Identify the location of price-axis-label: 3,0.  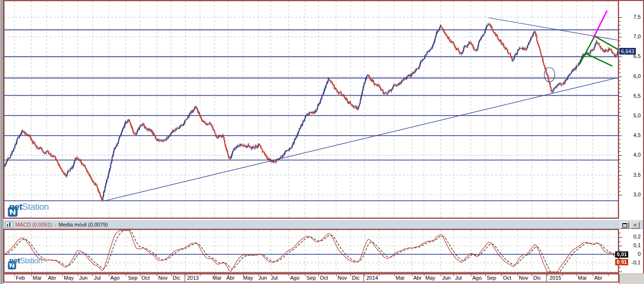
(637, 194).